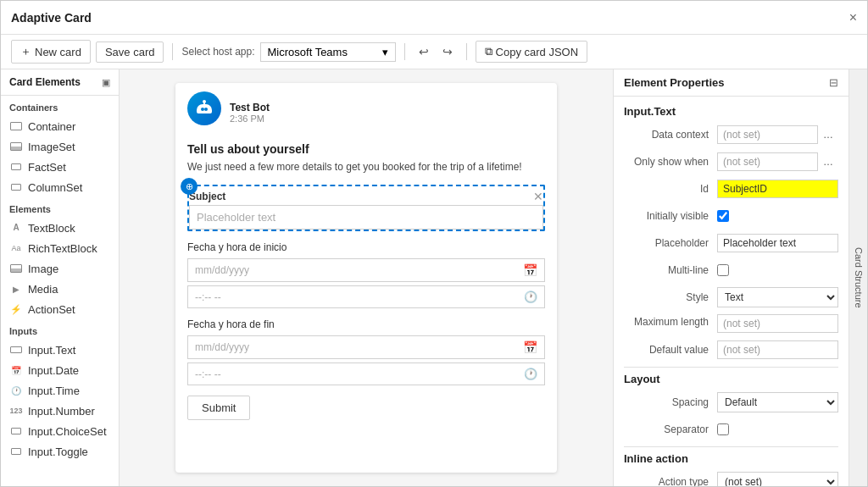  I want to click on submit-button: Submit, so click(219, 408).